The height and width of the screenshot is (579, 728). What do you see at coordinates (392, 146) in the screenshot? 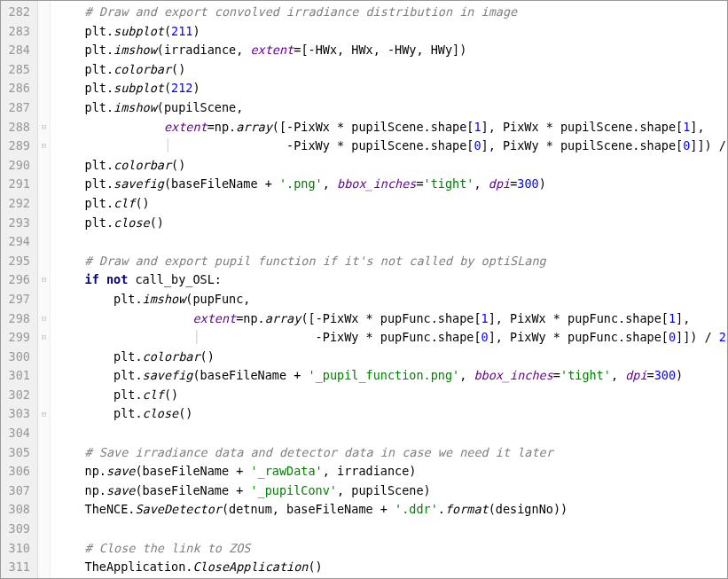
I see `code-line: │ -PixWy * pupilScene.shape[0], PixWy * …` at bounding box center [392, 146].